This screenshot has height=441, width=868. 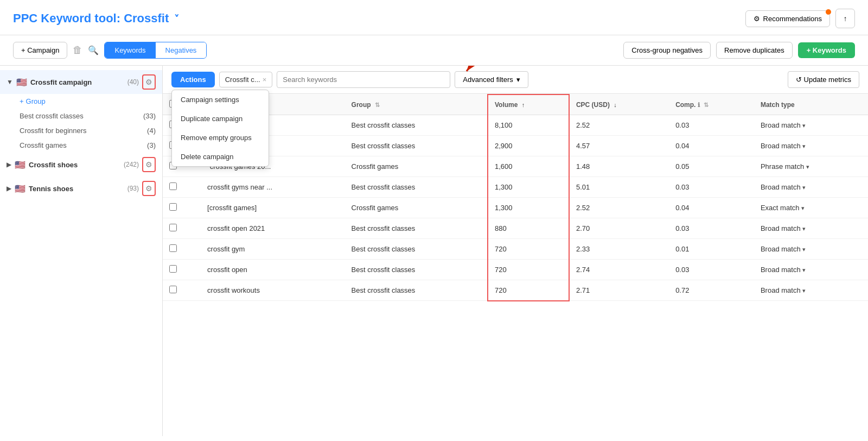 What do you see at coordinates (78, 50) in the screenshot?
I see `delete-icon: 🗑` at bounding box center [78, 50].